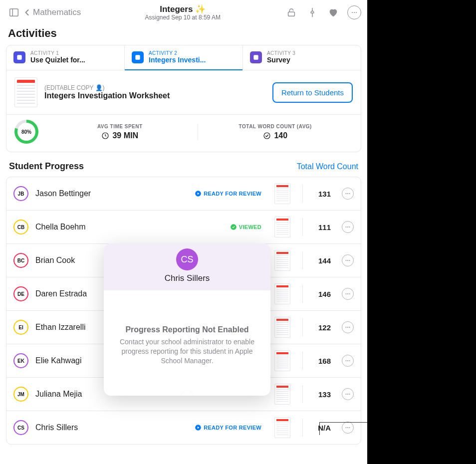 This screenshot has height=464, width=476. Describe the element at coordinates (183, 9) in the screenshot. I see `page-title: Integers ✨` at that location.